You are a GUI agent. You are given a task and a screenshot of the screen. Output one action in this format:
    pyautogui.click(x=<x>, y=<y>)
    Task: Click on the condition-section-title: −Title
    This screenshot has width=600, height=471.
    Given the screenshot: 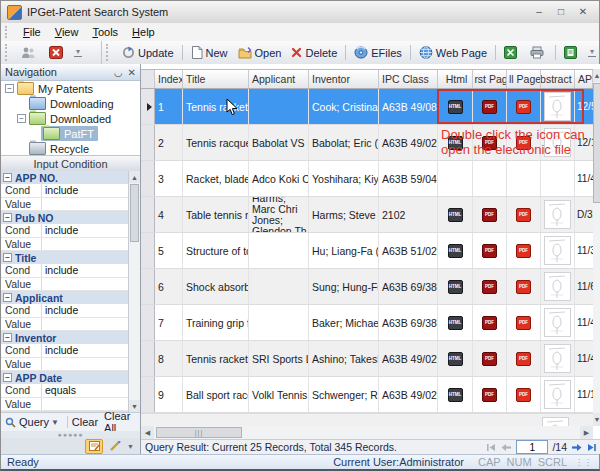 What is the action you would take?
    pyautogui.click(x=64, y=258)
    